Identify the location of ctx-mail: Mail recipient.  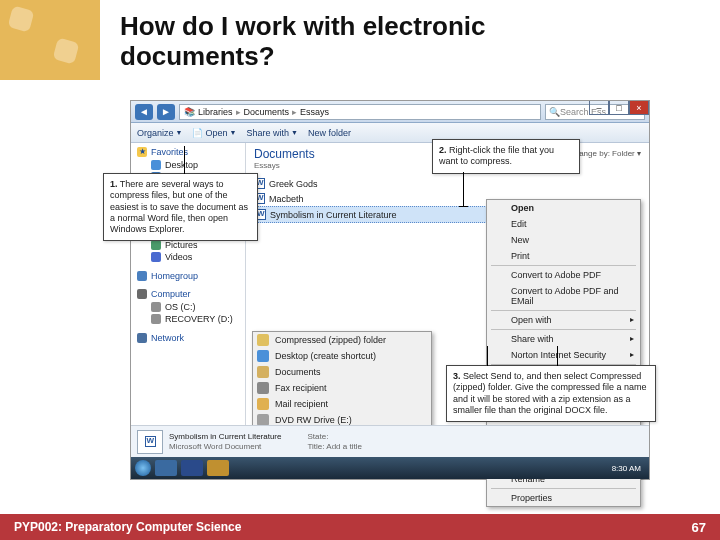
(342, 404).